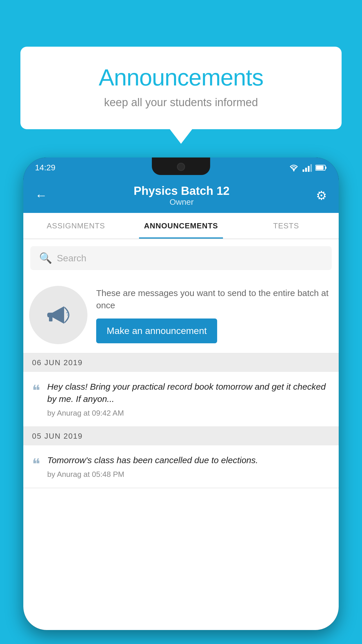 This screenshot has height=644, width=362. Describe the element at coordinates (181, 202) in the screenshot. I see `top-bar-subtitle: Owner` at that location.